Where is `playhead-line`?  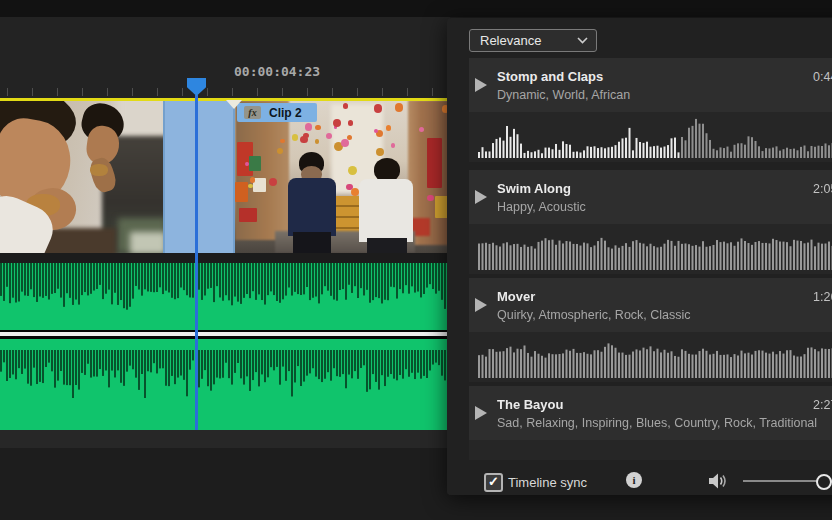 playhead-line is located at coordinates (196, 262).